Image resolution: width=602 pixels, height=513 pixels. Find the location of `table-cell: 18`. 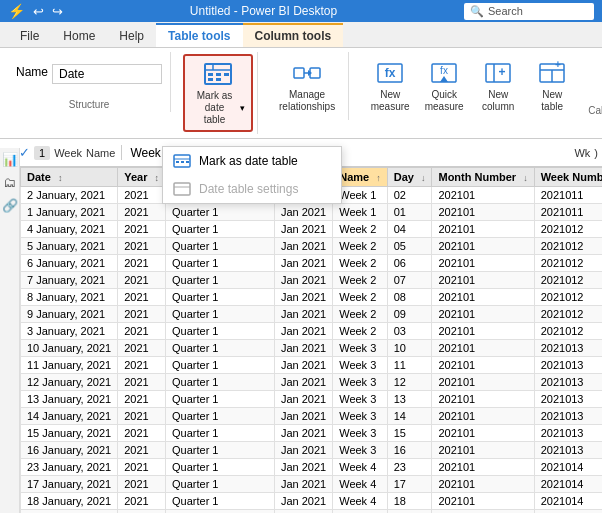

table-cell: 18 is located at coordinates (410, 502).